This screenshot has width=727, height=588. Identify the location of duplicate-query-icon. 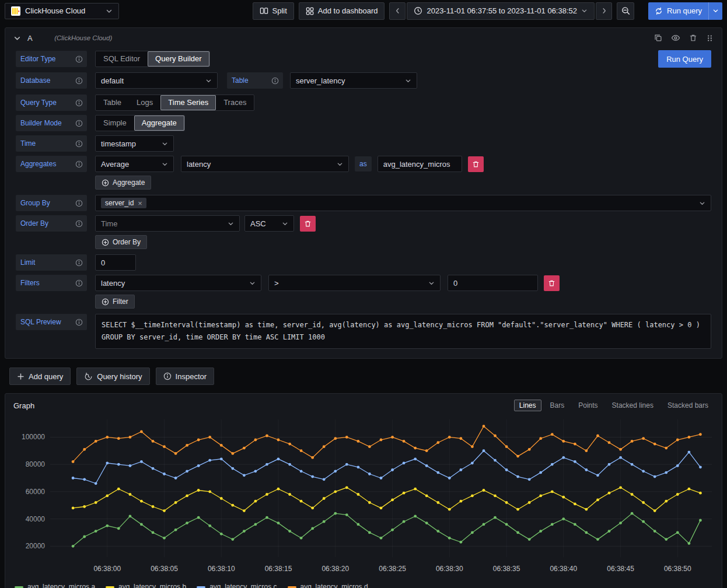
(658, 38).